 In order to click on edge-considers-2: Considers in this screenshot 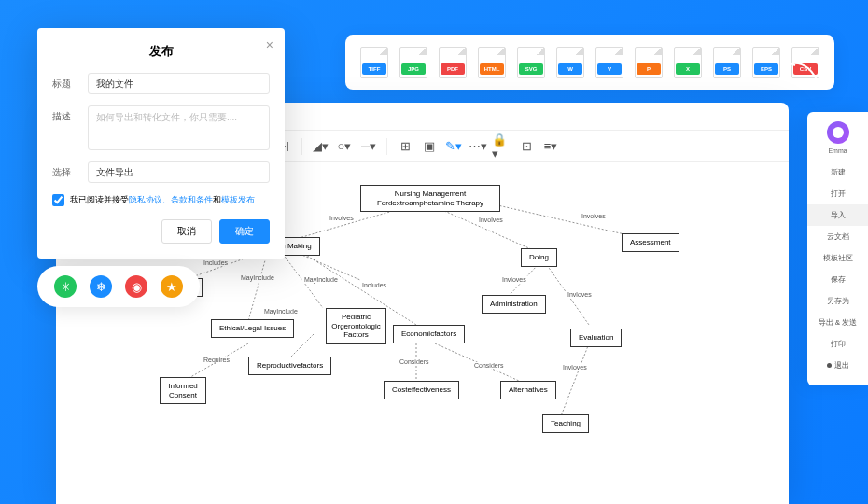, I will do `click(489, 366)`.